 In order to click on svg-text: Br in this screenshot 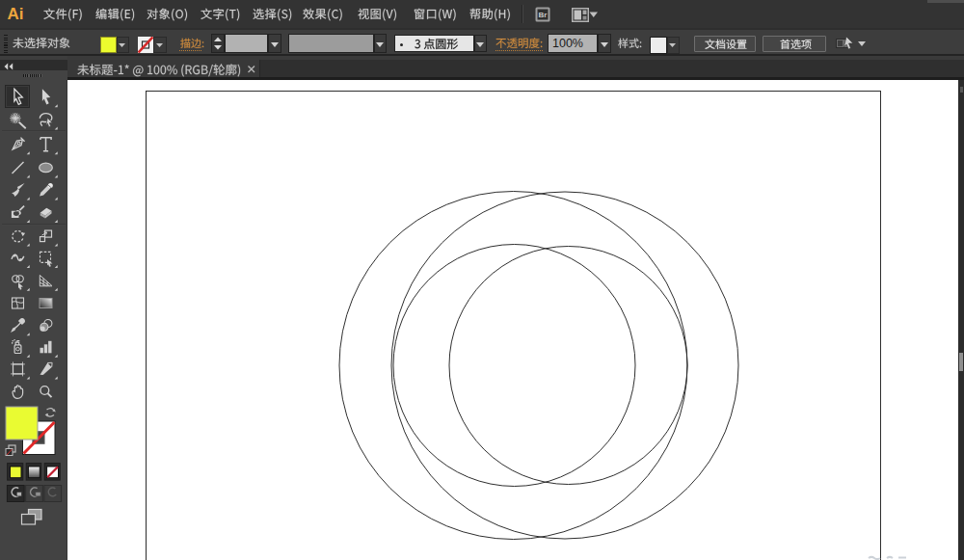, I will do `click(542, 15)`.